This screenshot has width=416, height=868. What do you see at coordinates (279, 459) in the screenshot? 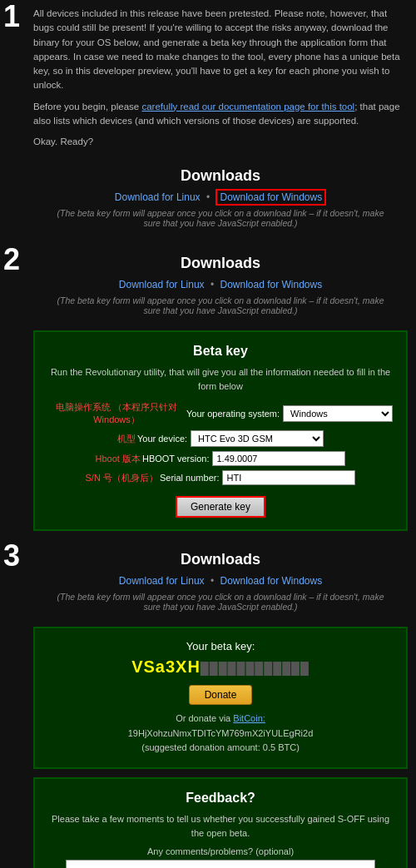
I see `hboot-input` at bounding box center [279, 459].